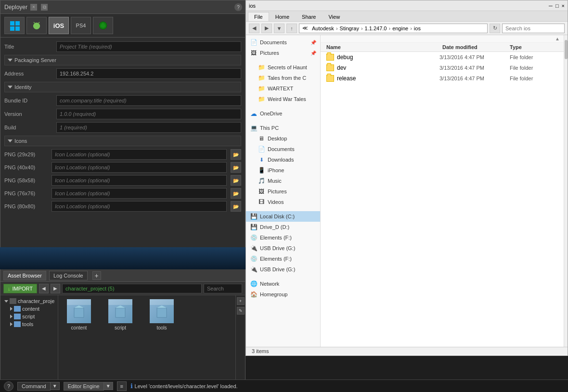 This screenshot has width=568, height=392. What do you see at coordinates (442, 68) in the screenshot?
I see `table-row: dev 3/13/2016 4:47 PM File folder` at bounding box center [442, 68].